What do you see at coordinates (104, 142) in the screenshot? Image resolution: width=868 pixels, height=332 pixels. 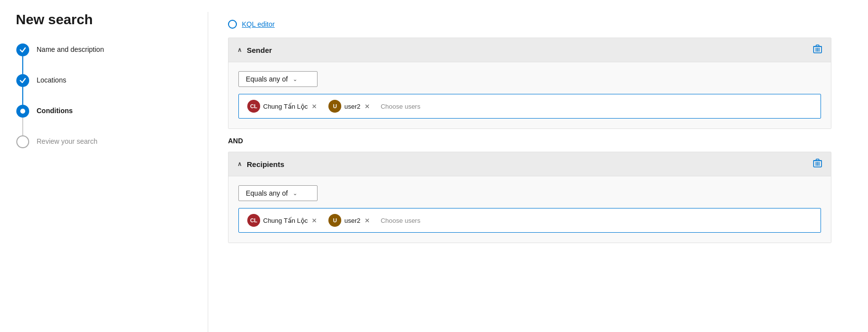 I see `step-item-review: Review your search` at bounding box center [104, 142].